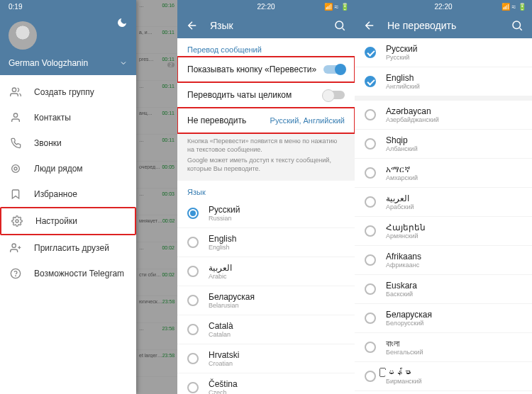 The height and width of the screenshot is (394, 532). Describe the element at coordinates (266, 359) in the screenshot. I see `language-option: HrvatskiCroatian` at that location.